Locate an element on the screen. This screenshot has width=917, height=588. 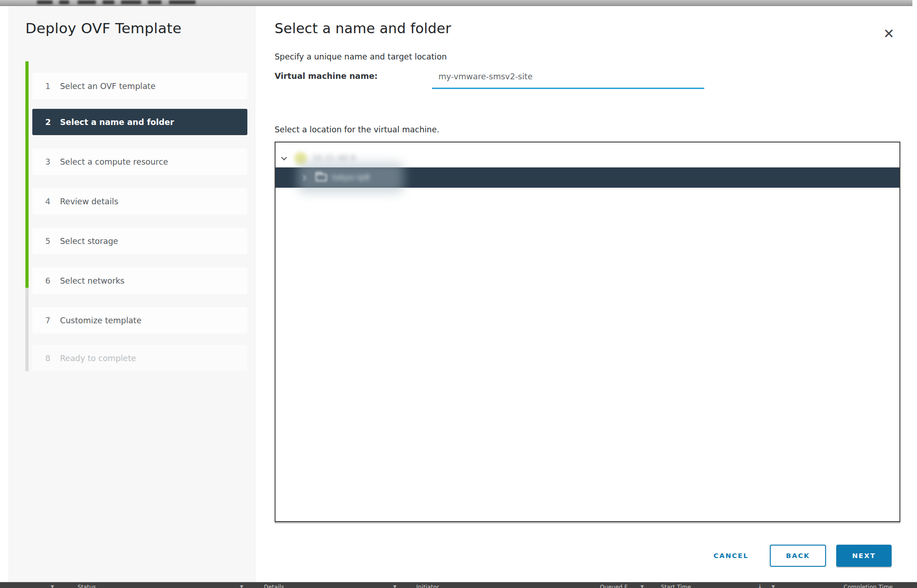
step-6-select-networks: 6 Select networks is located at coordinates (140, 280).